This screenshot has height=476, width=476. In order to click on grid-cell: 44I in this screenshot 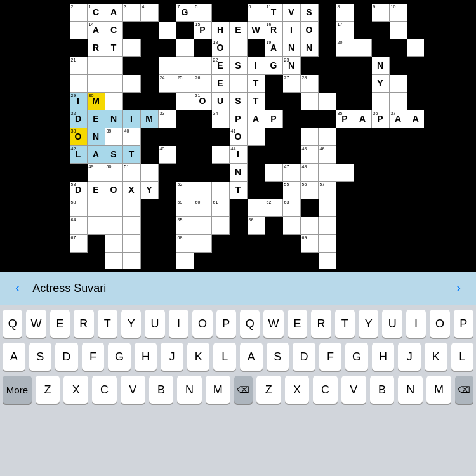, I will do `click(238, 154)`.